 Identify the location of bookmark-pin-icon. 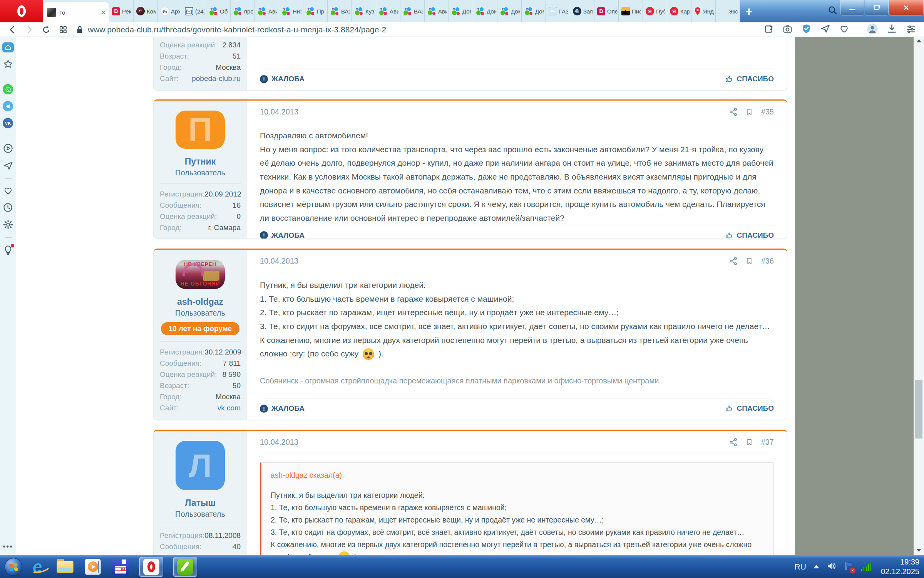
(769, 30).